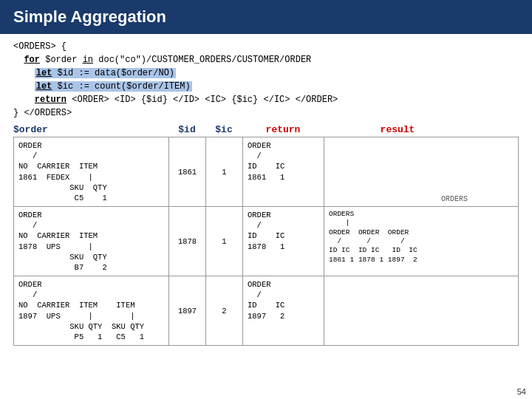  What do you see at coordinates (266, 100) in the screenshot?
I see `code-line5: return <ORDER> <ID> {$id} </ID> <IC> {$i…` at bounding box center [266, 100].